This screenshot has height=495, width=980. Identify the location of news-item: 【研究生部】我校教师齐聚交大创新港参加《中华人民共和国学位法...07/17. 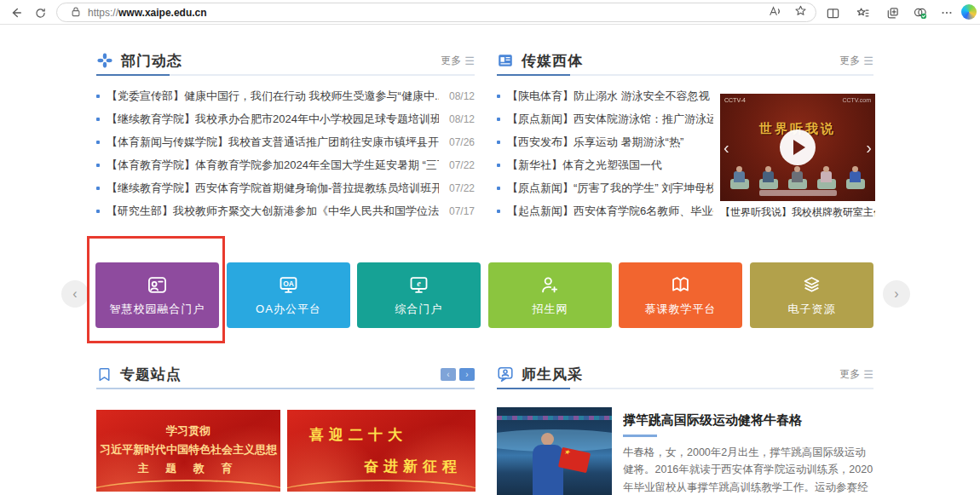
(285, 211).